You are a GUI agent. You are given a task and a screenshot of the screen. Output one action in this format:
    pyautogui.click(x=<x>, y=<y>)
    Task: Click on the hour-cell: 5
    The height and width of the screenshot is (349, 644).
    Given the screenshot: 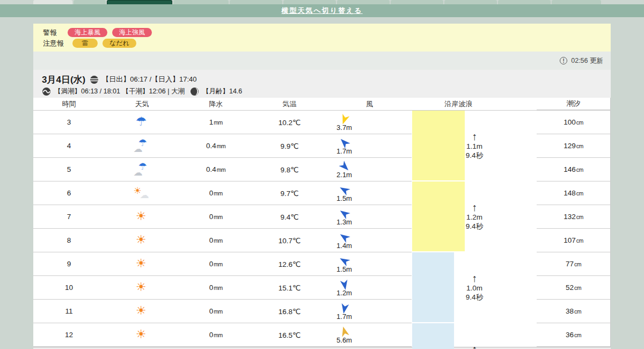 What is the action you would take?
    pyautogui.click(x=69, y=170)
    